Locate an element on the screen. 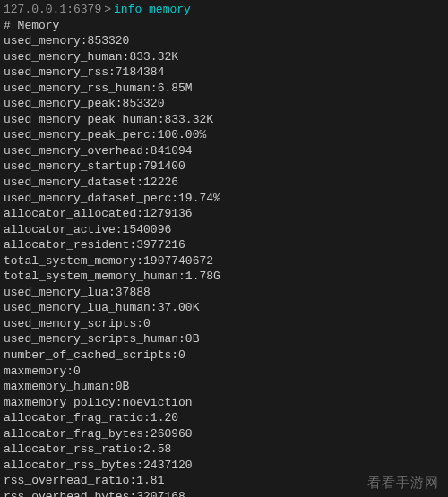 The image size is (448, 497). prompt-arrow: > is located at coordinates (108, 10).